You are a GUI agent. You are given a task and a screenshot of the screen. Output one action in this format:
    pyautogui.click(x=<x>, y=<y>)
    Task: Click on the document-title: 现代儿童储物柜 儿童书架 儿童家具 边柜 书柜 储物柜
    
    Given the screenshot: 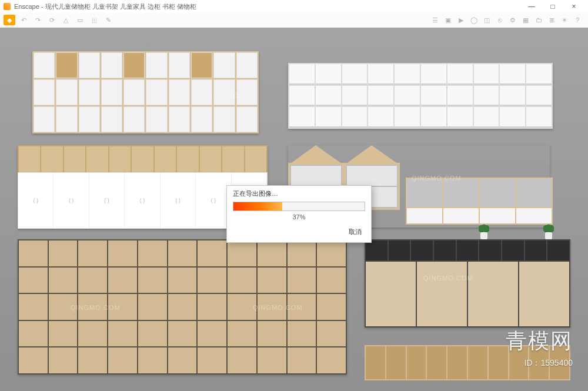 What is the action you would take?
    pyautogui.click(x=121, y=6)
    